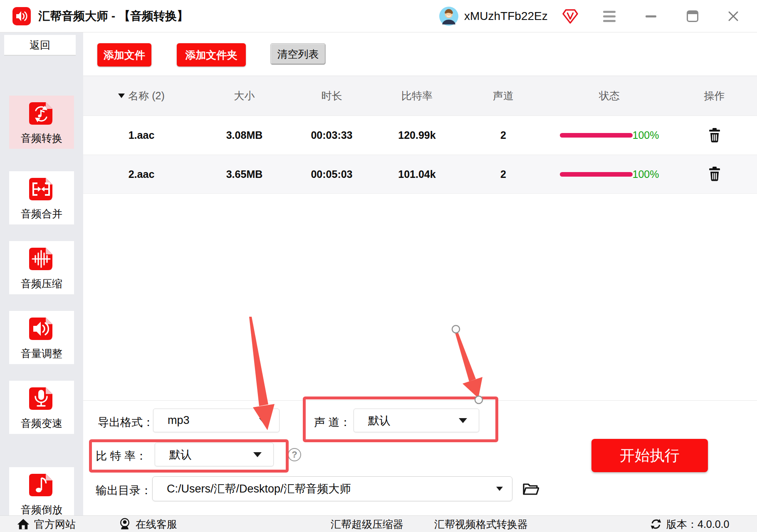 The width and height of the screenshot is (757, 532). Describe the element at coordinates (42, 486) in the screenshot. I see `audio-reverse-icon` at that location.